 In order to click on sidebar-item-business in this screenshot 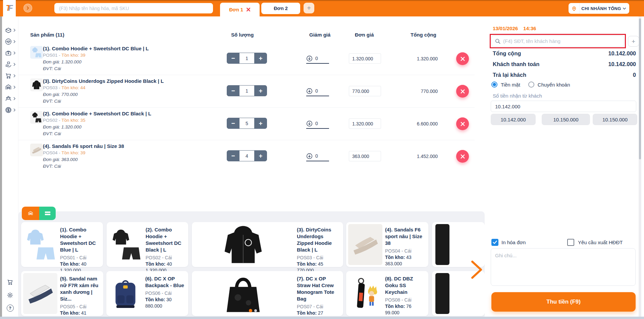, I will do `click(10, 53)`.